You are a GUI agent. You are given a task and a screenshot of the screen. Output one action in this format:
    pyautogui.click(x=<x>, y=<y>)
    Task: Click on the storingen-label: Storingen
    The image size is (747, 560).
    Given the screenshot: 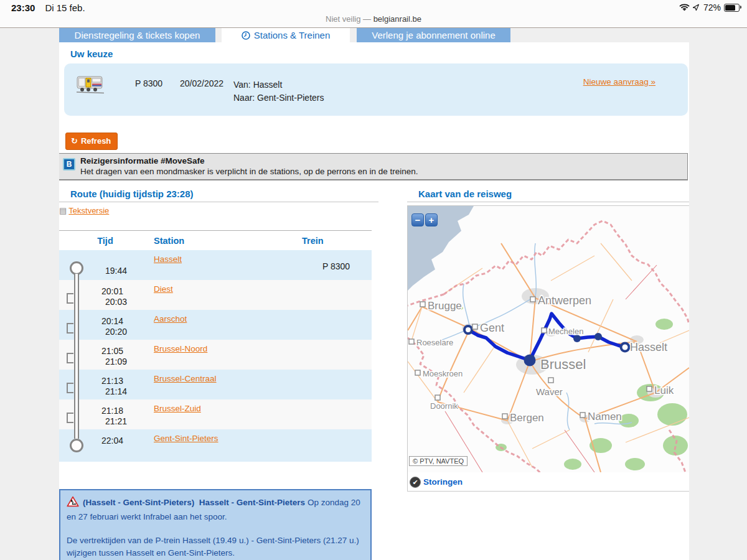 What is the action you would take?
    pyautogui.click(x=443, y=482)
    